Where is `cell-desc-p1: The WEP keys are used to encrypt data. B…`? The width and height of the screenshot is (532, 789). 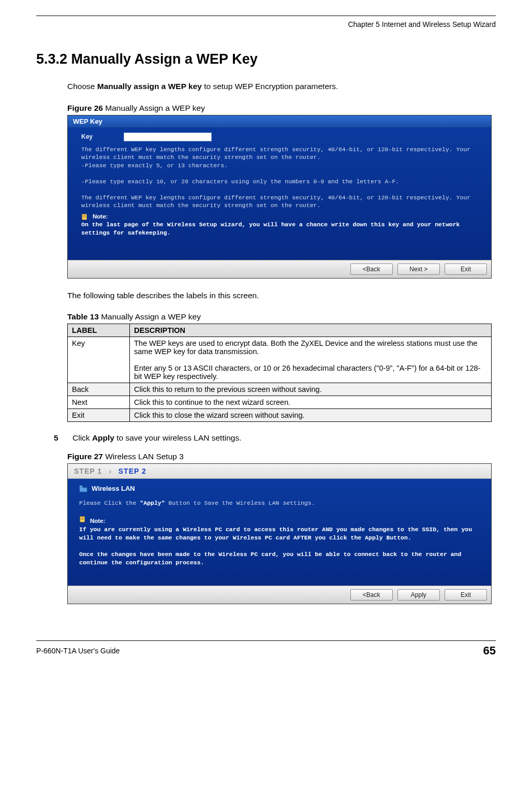
cell-desc-p1: The WEP keys are used to encrypt data. B… is located at coordinates (305, 347).